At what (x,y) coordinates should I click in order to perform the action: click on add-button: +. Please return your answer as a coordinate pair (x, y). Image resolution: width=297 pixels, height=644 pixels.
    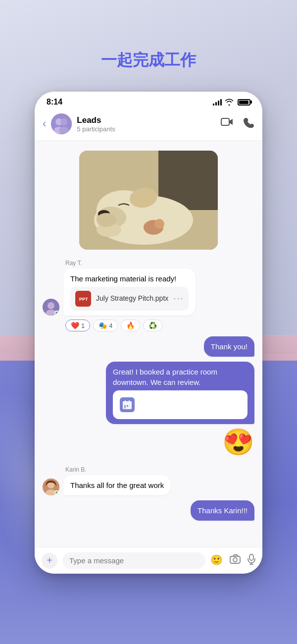
    Looking at the image, I should click on (50, 561).